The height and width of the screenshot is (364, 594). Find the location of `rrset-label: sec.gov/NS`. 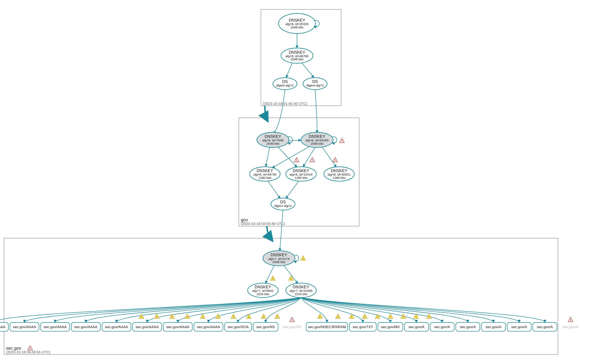

rrset-label: sec.gov/NS is located at coordinates (266, 327).